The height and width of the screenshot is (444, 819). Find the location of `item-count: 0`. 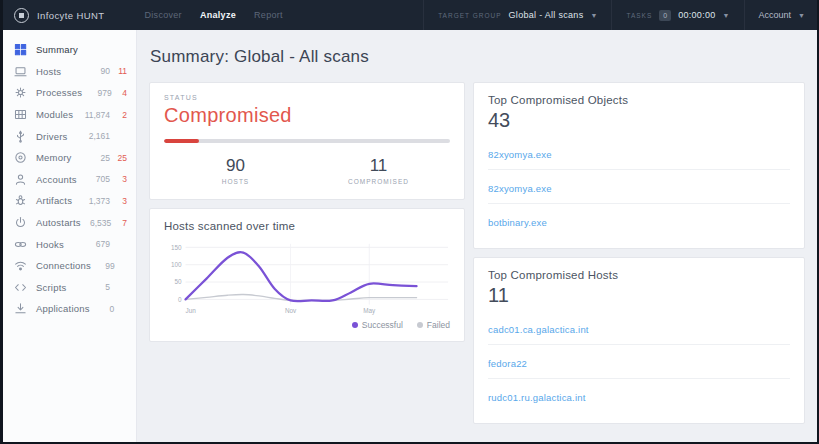

item-count: 0 is located at coordinates (102, 309).